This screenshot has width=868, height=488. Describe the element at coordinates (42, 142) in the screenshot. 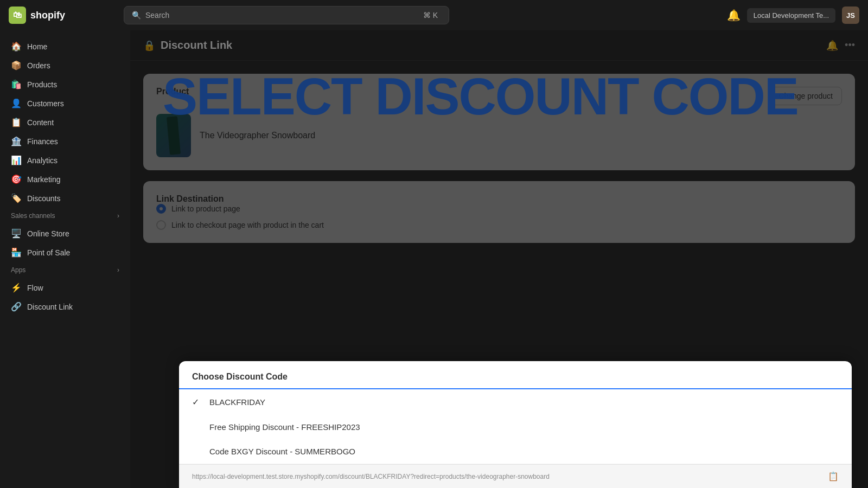

I see `sidebar-label-finances: Finances` at that location.